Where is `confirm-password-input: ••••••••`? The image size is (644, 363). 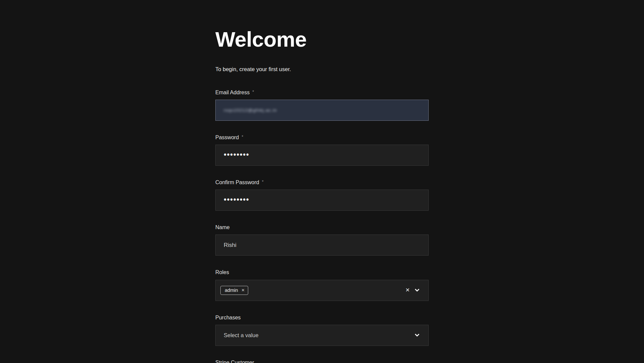 confirm-password-input: •••••••• is located at coordinates (322, 200).